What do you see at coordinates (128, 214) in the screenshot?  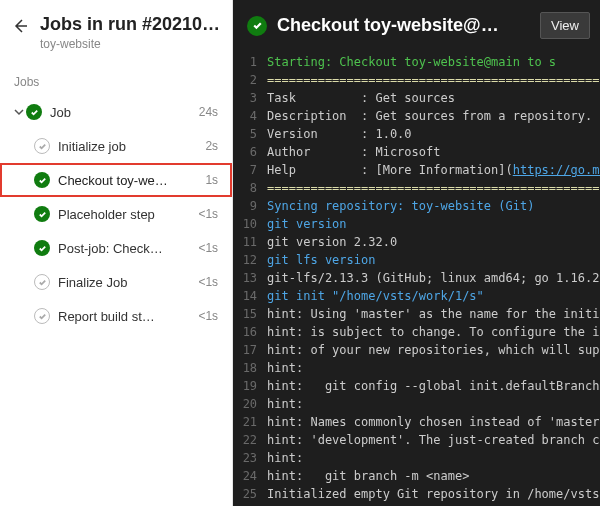 I see `step-label: Placeholder step` at bounding box center [128, 214].